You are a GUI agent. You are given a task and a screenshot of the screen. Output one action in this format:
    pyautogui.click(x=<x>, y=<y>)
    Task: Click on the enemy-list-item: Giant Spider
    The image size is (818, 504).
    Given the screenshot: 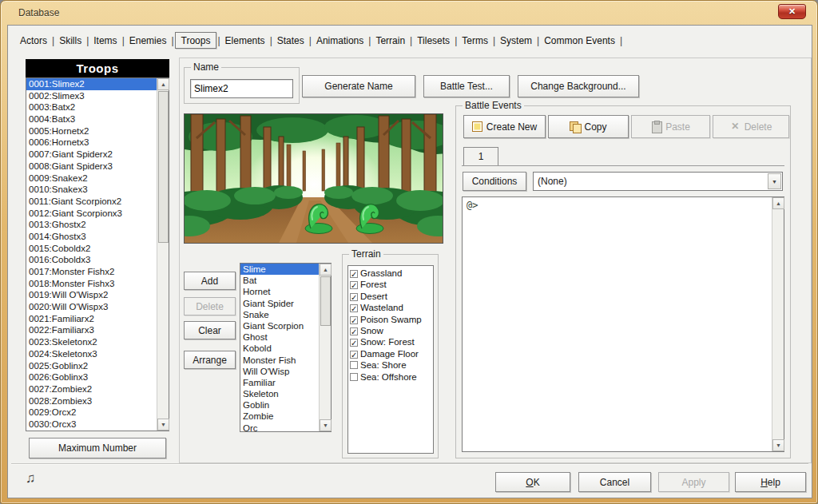 What is the action you would take?
    pyautogui.click(x=280, y=304)
    